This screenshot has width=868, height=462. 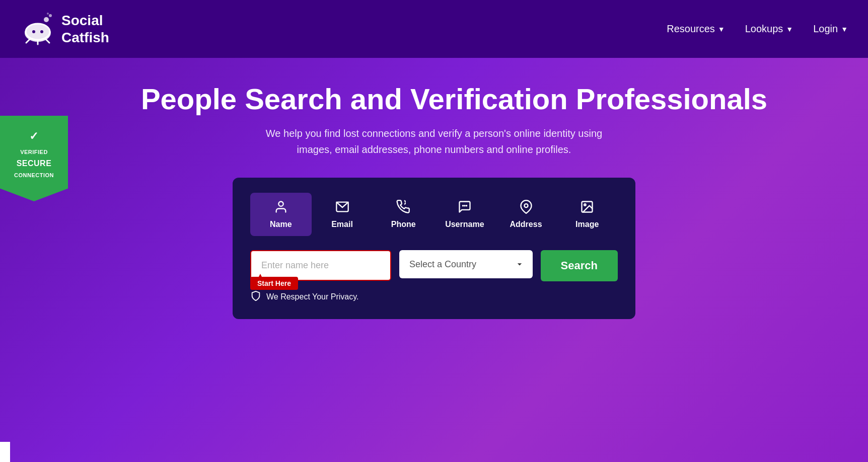 I want to click on hero-subtitle: We help you find lost connections and ve…, so click(x=434, y=141).